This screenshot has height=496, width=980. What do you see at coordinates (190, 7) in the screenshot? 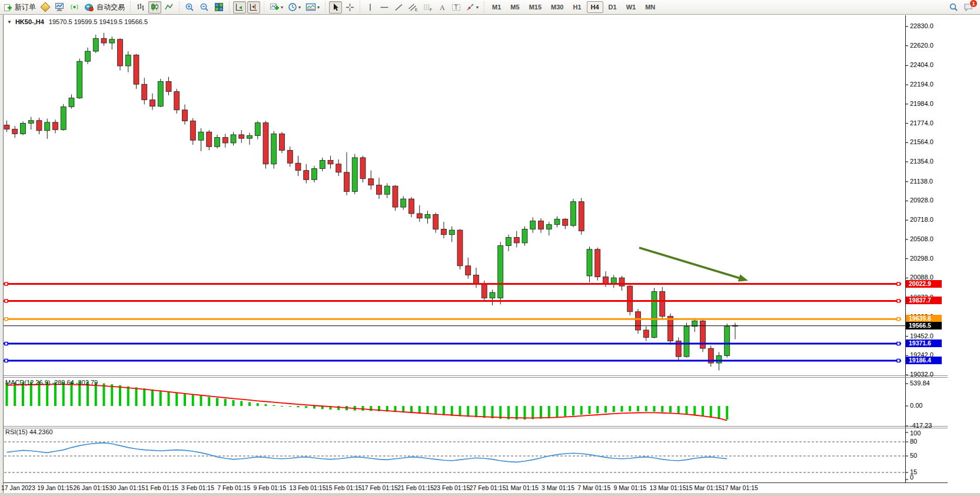
I see `zoom-in-button` at bounding box center [190, 7].